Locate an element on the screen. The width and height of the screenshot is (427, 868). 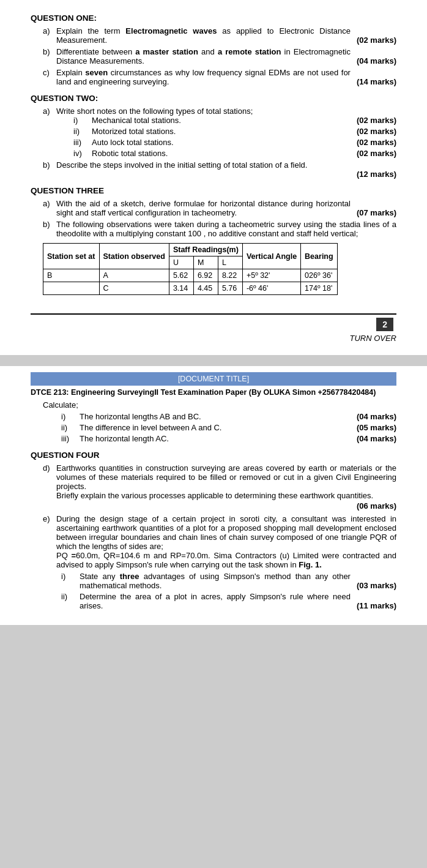
page-footer: 2 TURN OVER is located at coordinates (214, 328).